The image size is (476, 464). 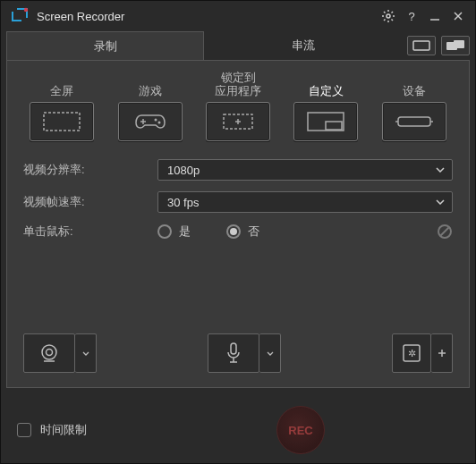 What do you see at coordinates (238, 16) in the screenshot?
I see `titlebar: Screen Recorder ?` at bounding box center [238, 16].